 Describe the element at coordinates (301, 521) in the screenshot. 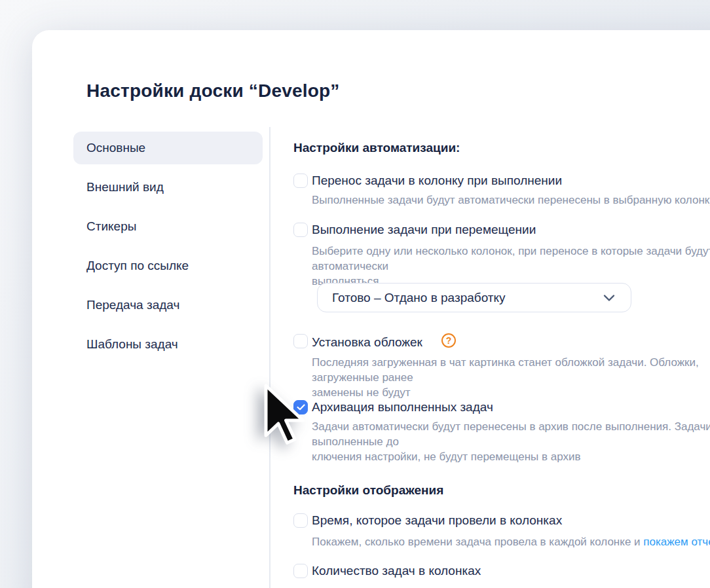

I see `checkbox-time-in-columns` at that location.